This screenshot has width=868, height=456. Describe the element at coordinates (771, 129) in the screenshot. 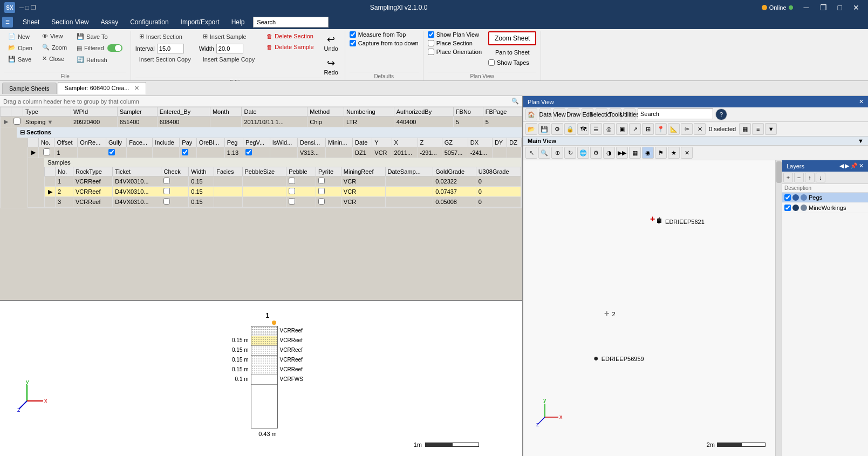

I see `pv-dropdown-btn: ▼` at that location.